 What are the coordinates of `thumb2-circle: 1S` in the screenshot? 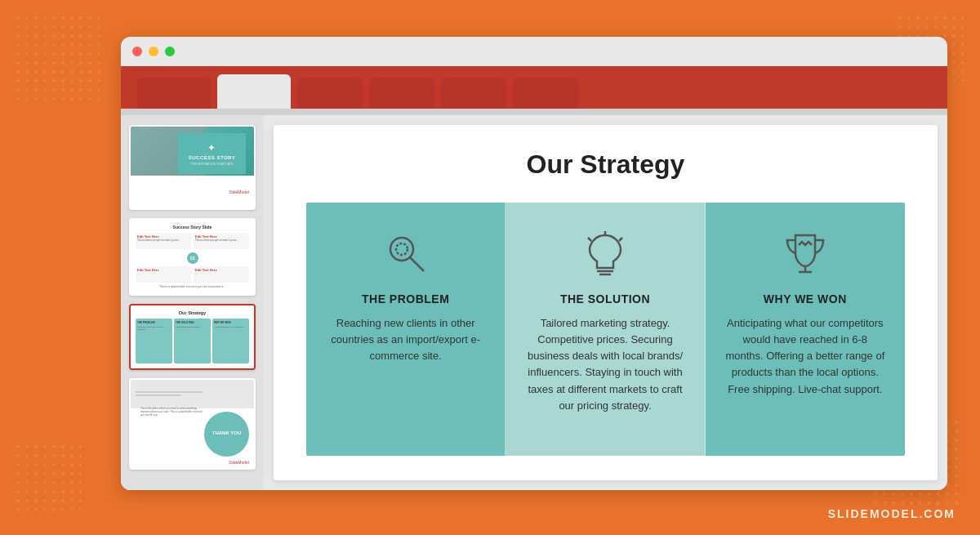 It's located at (193, 258).